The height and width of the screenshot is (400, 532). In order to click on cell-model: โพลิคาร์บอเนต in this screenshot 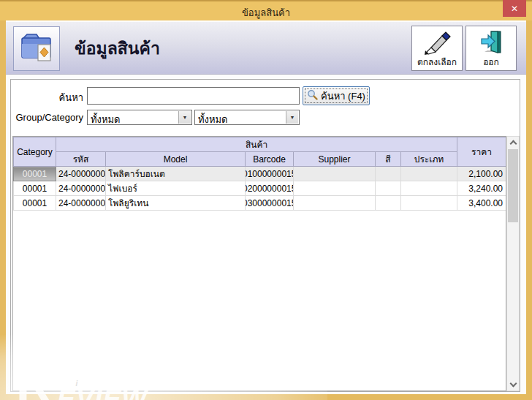, I will do `click(175, 174)`.